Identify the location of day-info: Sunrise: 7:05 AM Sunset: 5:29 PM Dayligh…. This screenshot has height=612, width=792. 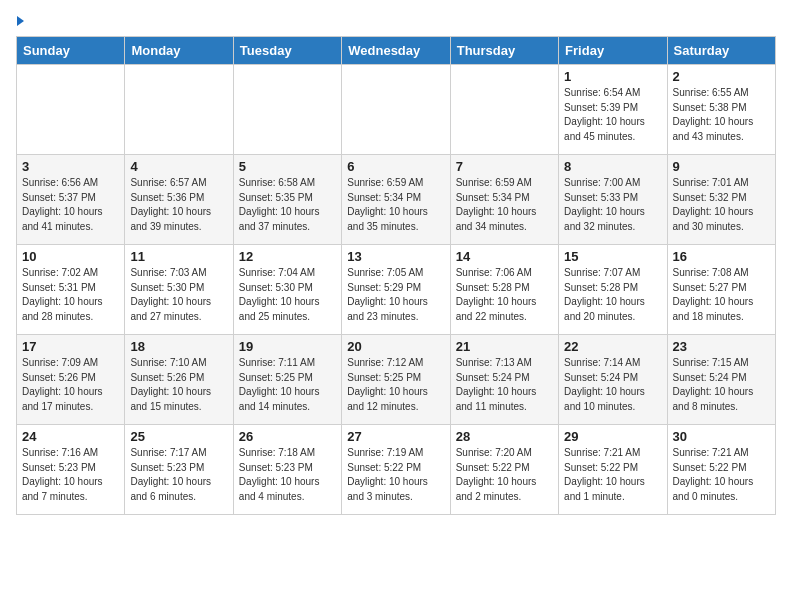
(396, 295).